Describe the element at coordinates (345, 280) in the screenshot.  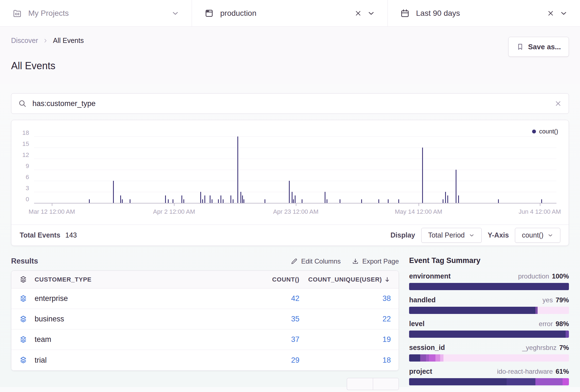
I see `column-count-unique: COUNT_UNIQUE(USER)` at that location.